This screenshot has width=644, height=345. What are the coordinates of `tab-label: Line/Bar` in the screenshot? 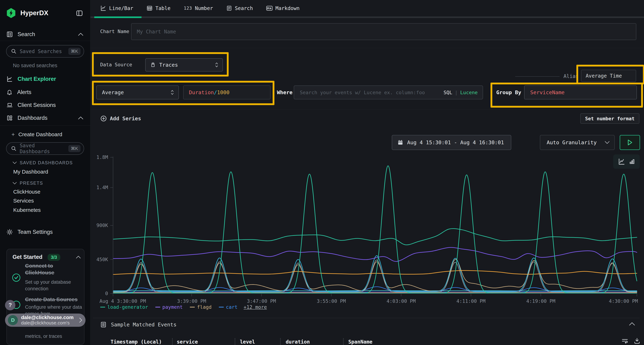 It's located at (121, 8).